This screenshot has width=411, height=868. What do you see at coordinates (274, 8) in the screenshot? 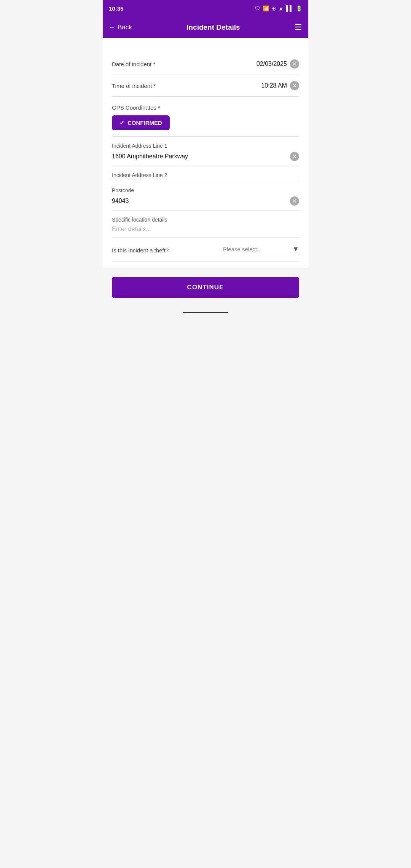
I see `layers-icon: ⊞` at bounding box center [274, 8].